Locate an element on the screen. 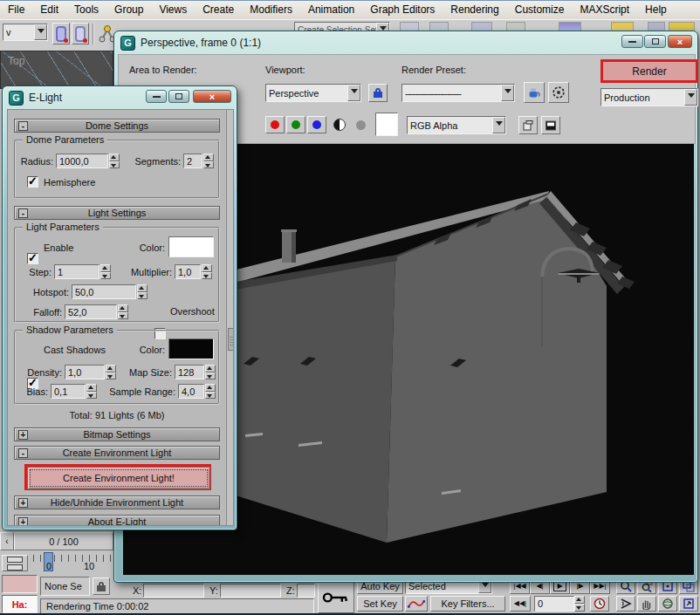 Image resolution: width=700 pixels, height=615 pixels. set-keys-button is located at coordinates (336, 598).